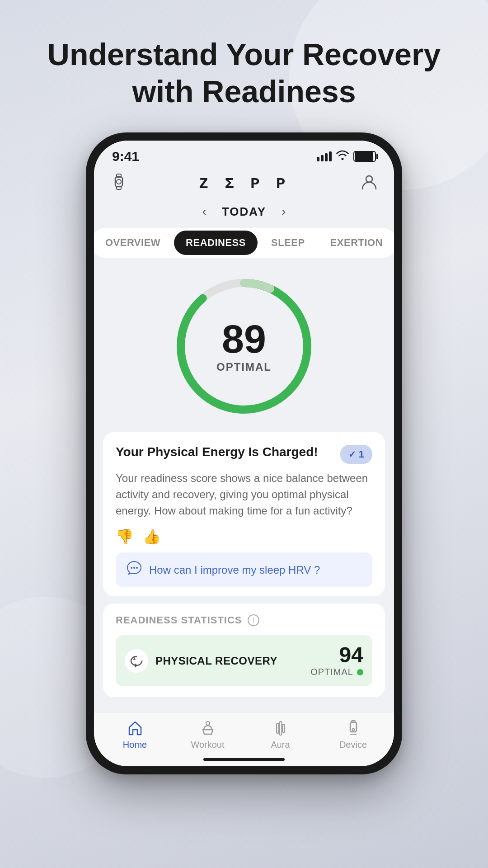 This screenshot has height=868, width=488. What do you see at coordinates (244, 346) in the screenshot?
I see `gauge-wrapper: 89 OPTIMAL` at bounding box center [244, 346].